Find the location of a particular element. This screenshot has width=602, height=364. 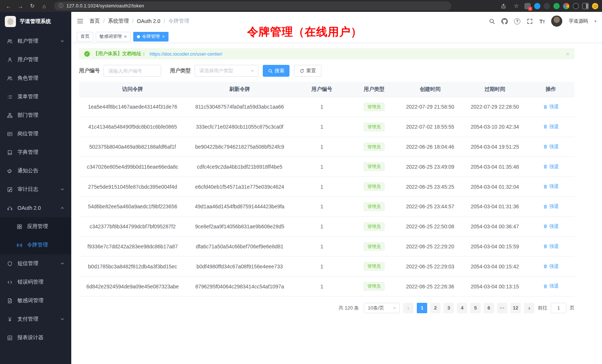

table-row: c342377bf8b344799dcbf7bf095287f2 9ce8ef2… is located at coordinates (327, 226).